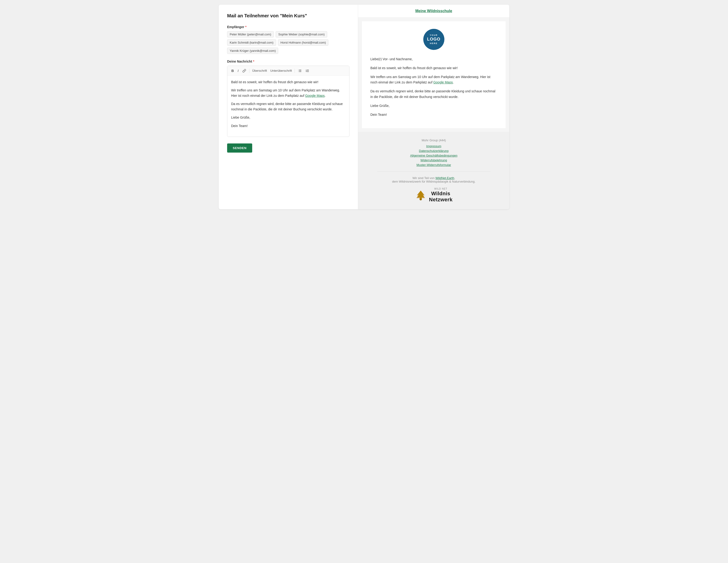  I want to click on recipient-tag: Peter Müller (peter@mail.com), so click(250, 35).